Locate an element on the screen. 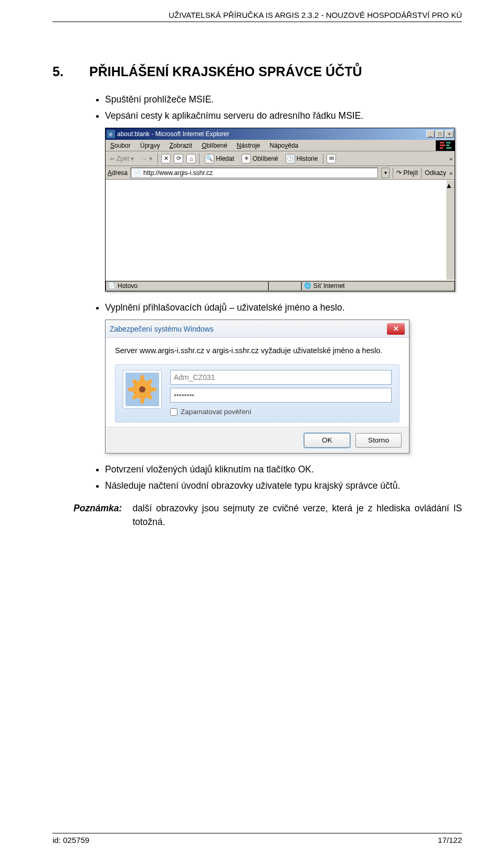 This screenshot has width=504, height=855. menu-napoveda: Nápověda is located at coordinates (285, 146).